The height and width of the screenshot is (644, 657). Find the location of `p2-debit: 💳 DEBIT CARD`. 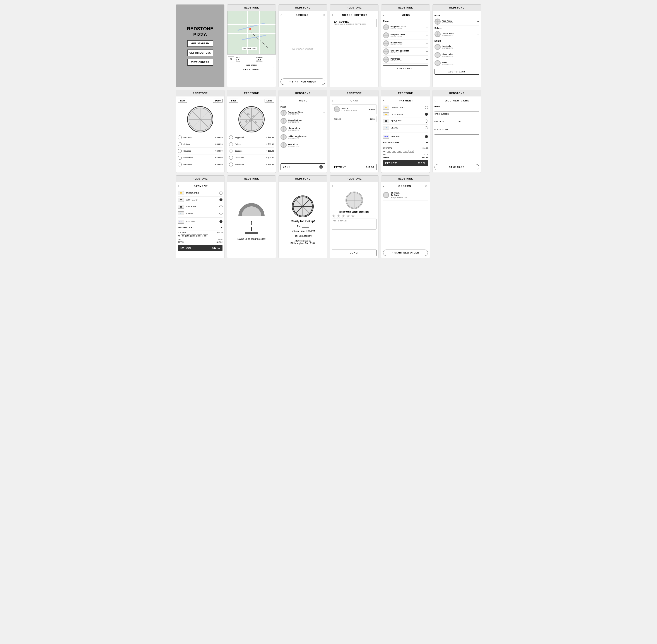

p2-debit: 💳 DEBIT CARD is located at coordinates (200, 200).